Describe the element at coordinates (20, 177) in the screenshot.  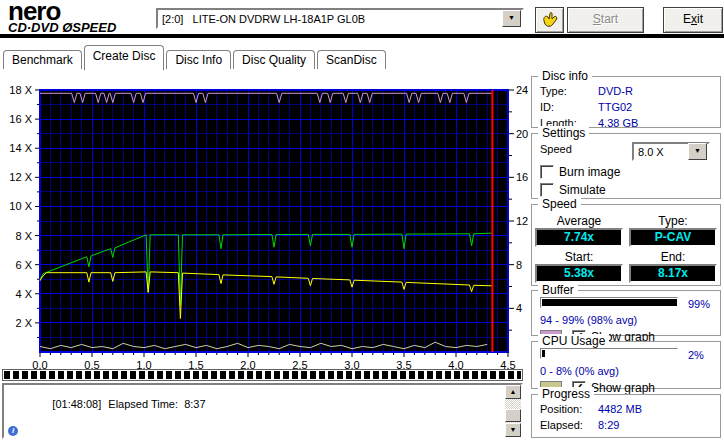
I see `svg-text: 12 X` at that location.